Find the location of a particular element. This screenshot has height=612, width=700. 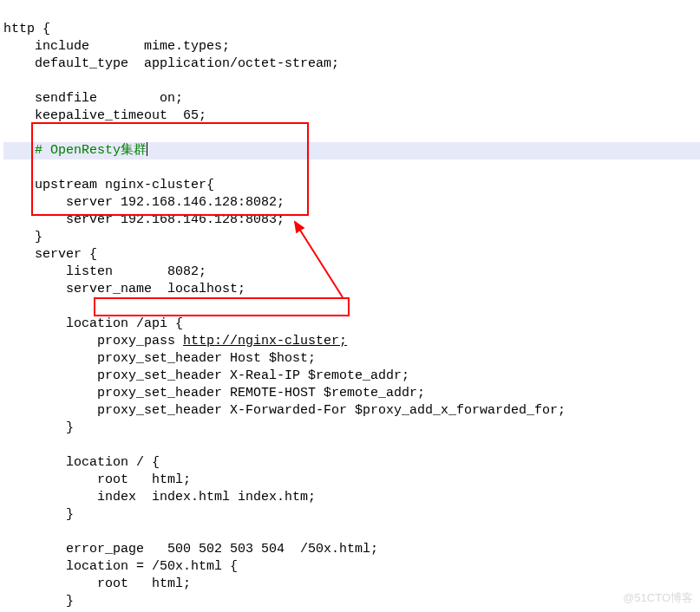

code-line: server { is located at coordinates (50, 255).